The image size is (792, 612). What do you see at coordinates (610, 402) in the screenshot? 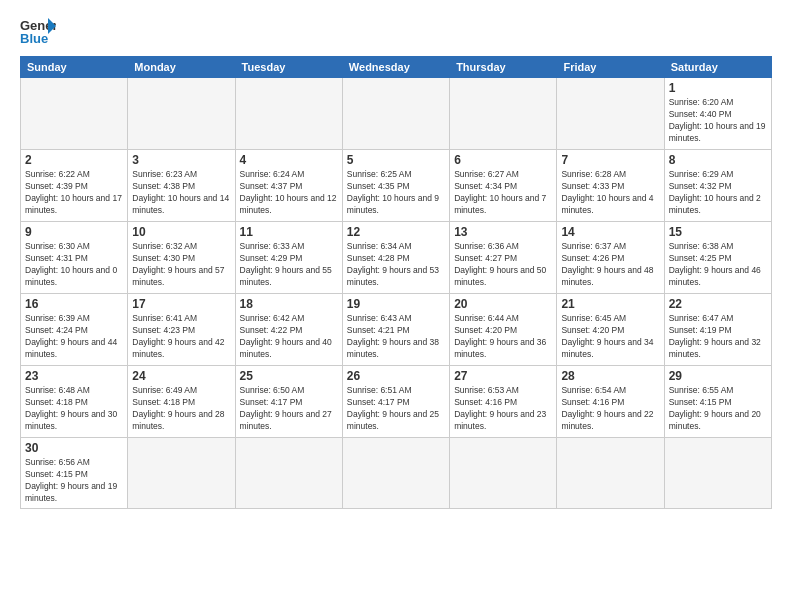
I see `calendar-cell: 28Sunrise: 6:54 AM Sunset: 4:16 PM Dayli…` at bounding box center [610, 402].